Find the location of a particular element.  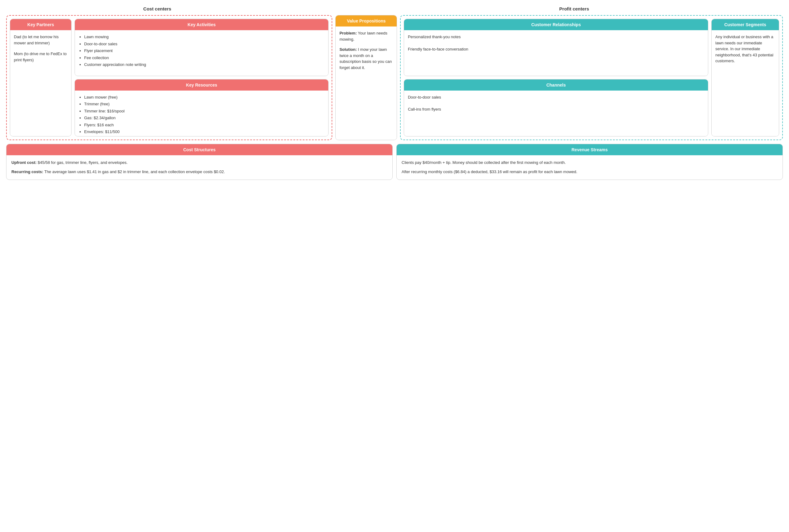

resource-item-3: Gas: $2.34/gallon is located at coordinates (204, 118).